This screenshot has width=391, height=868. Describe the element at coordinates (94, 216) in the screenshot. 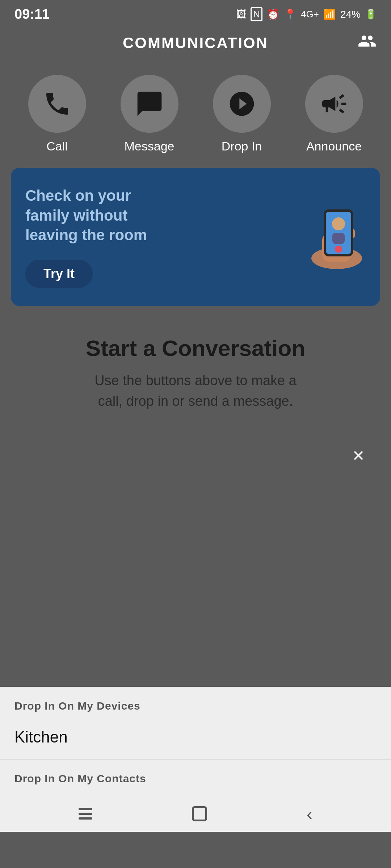

I see `promo-title: Check on your family without leaving the…` at that location.